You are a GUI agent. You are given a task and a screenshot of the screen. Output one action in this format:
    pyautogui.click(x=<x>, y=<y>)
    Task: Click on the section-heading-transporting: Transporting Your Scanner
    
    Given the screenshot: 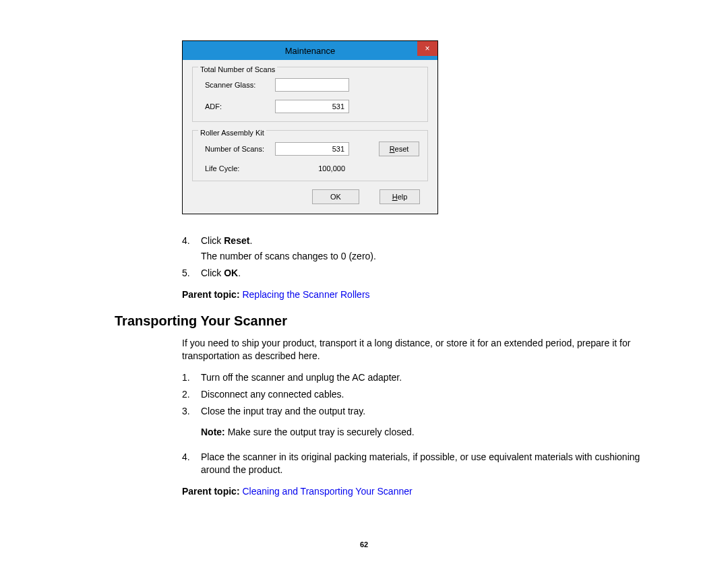 What is the action you would take?
    pyautogui.click(x=394, y=321)
    